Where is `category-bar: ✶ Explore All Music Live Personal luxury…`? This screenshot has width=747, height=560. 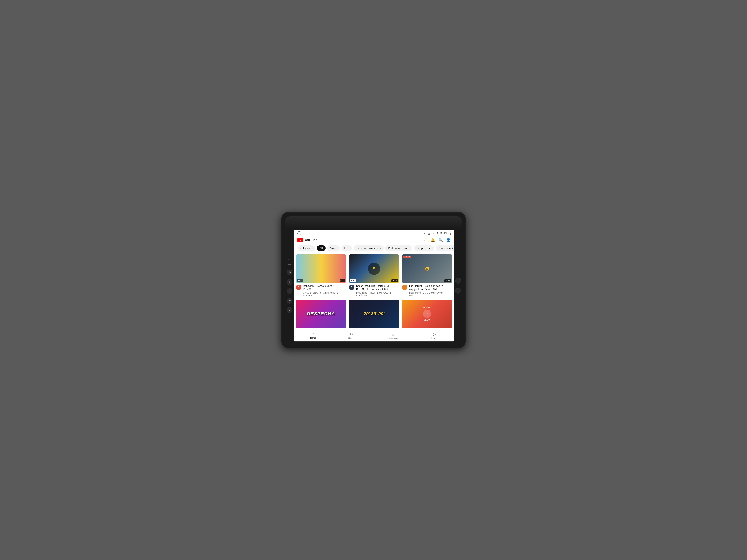
category-bar: ✶ Explore All Music Live Personal luxury… is located at coordinates (374, 248).